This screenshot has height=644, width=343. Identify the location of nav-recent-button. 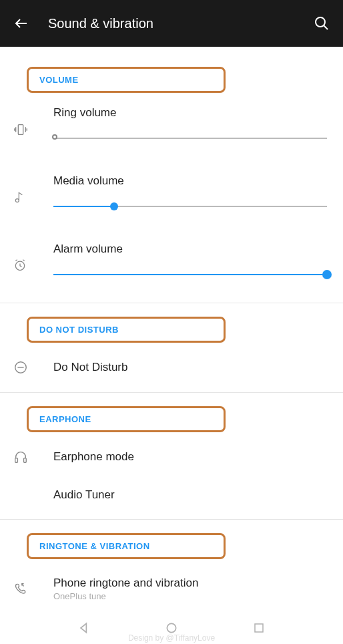
(259, 628).